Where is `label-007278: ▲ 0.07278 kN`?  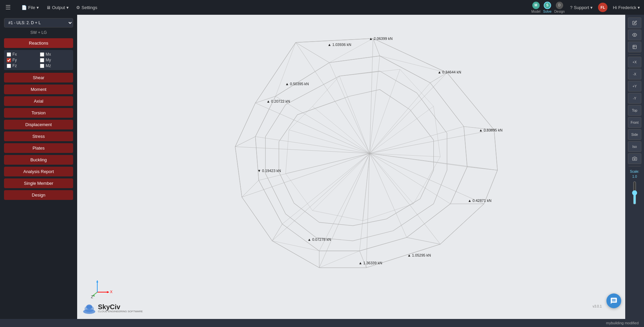 label-007278: ▲ 0.07278 kN is located at coordinates (319, 239).